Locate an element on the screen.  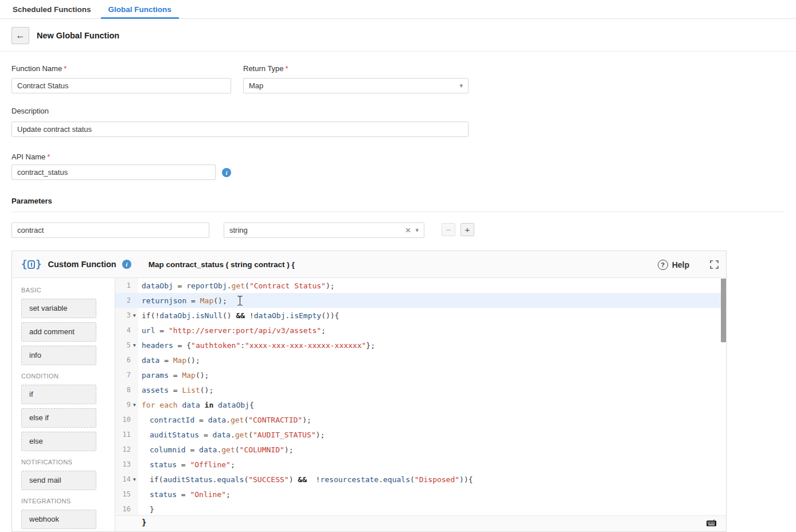
remove-parameter-button: − is located at coordinates (448, 229).